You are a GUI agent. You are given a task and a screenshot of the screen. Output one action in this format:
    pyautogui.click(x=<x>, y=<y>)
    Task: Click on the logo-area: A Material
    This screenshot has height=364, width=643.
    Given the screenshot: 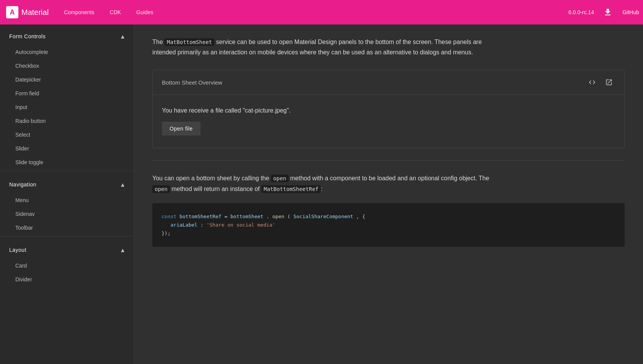 What is the action you would take?
    pyautogui.click(x=28, y=12)
    